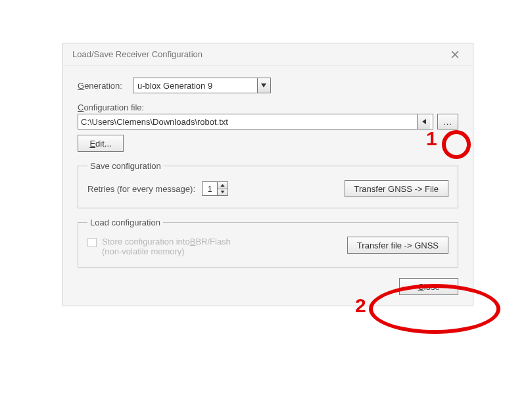 This screenshot has width=528, height=420. I want to click on store-bbr-checkbox, so click(92, 243).